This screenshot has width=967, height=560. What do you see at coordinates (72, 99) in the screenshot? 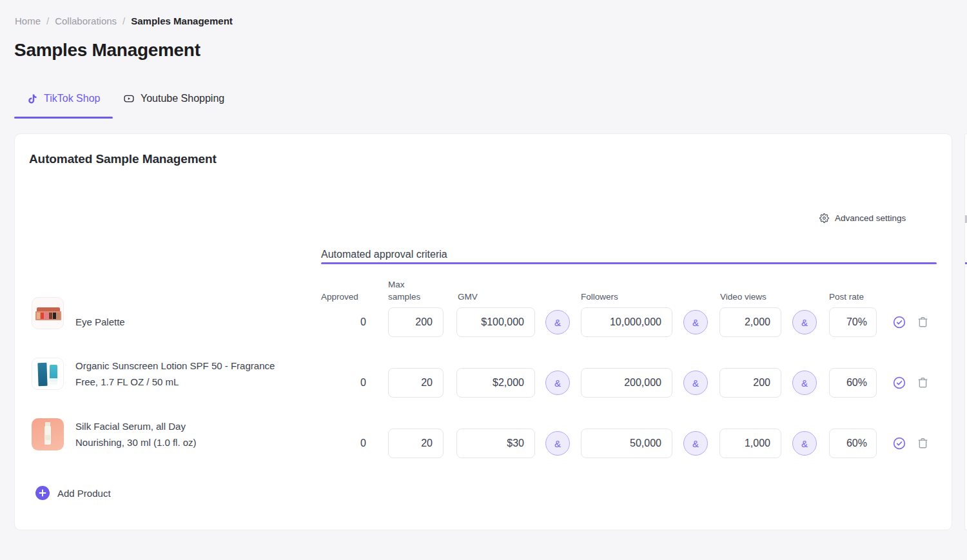
I see `tab-tiktok-label: TikTok Shop` at bounding box center [72, 99].